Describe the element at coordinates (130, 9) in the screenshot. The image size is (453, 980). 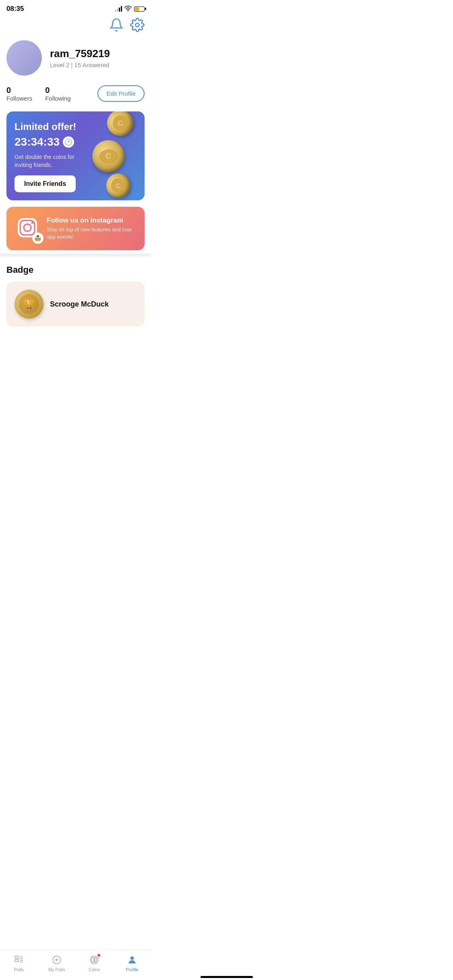
I see `status-icons` at that location.